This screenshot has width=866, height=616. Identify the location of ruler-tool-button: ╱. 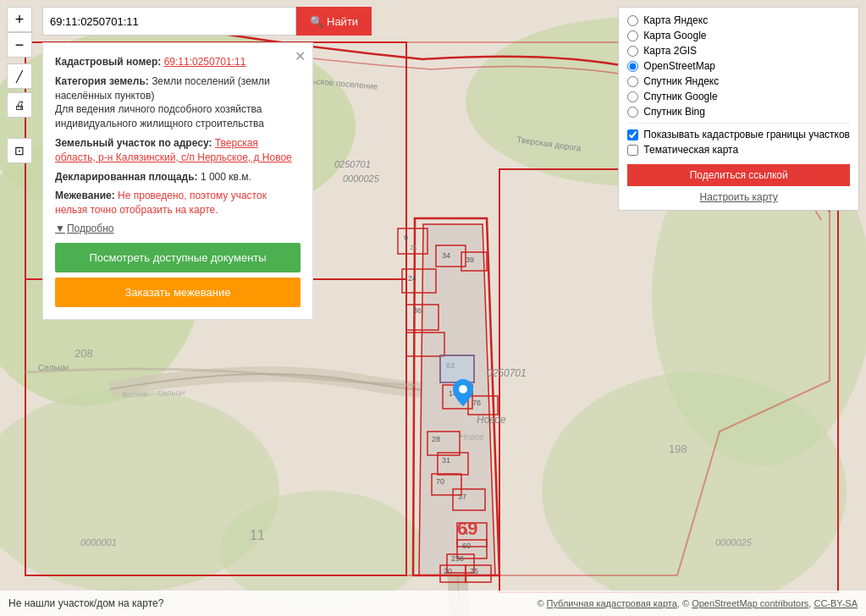
(19, 76).